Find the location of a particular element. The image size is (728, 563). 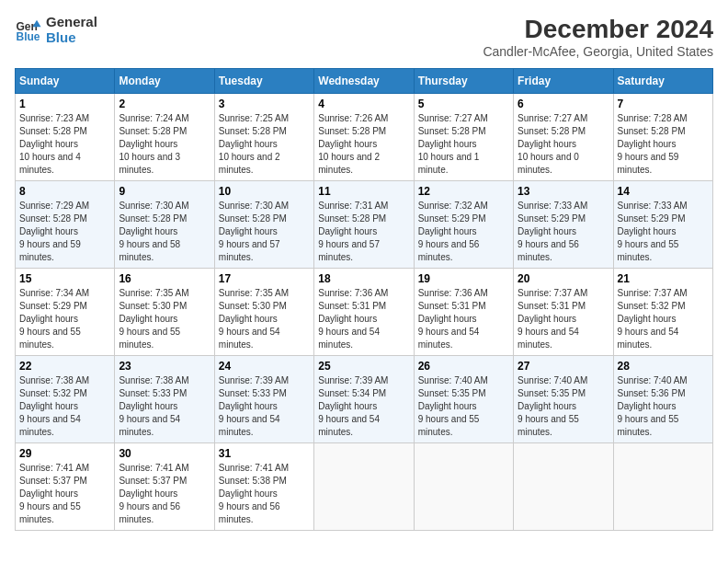

table-row: 22 Sunrise: 7:38 AM Sunset: 5:32 PM Dayl… is located at coordinates (65, 399).